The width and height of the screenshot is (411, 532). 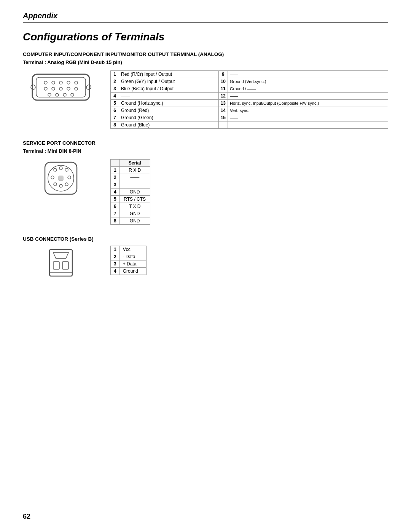 What do you see at coordinates (115, 110) in the screenshot?
I see `analog-pin-num: 6` at bounding box center [115, 110].